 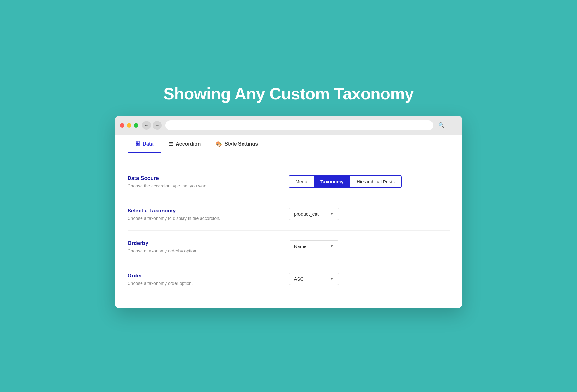 What do you see at coordinates (345, 182) in the screenshot?
I see `data-source-btn-group: Menu Taxonomy Hierarchical Posts` at bounding box center [345, 182].